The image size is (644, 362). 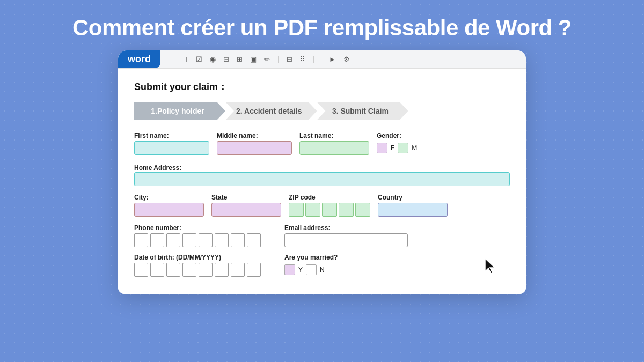 I want to click on gender-m-label: M, so click(x=414, y=148).